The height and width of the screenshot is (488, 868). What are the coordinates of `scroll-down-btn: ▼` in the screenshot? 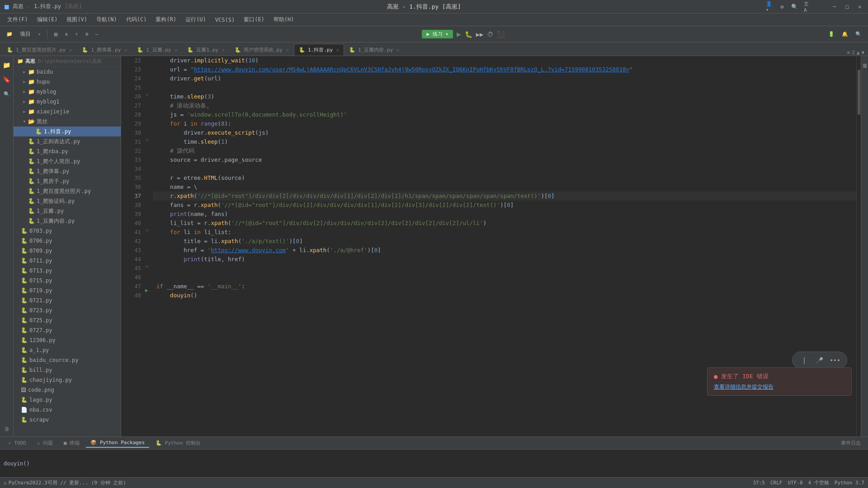 It's located at (863, 52).